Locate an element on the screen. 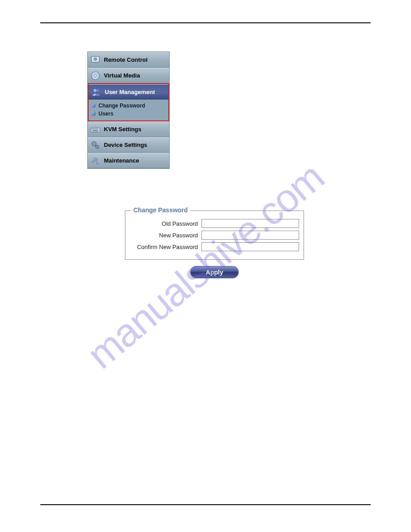 The height and width of the screenshot is (532, 411). page-bottom-rule is located at coordinates (206, 505).